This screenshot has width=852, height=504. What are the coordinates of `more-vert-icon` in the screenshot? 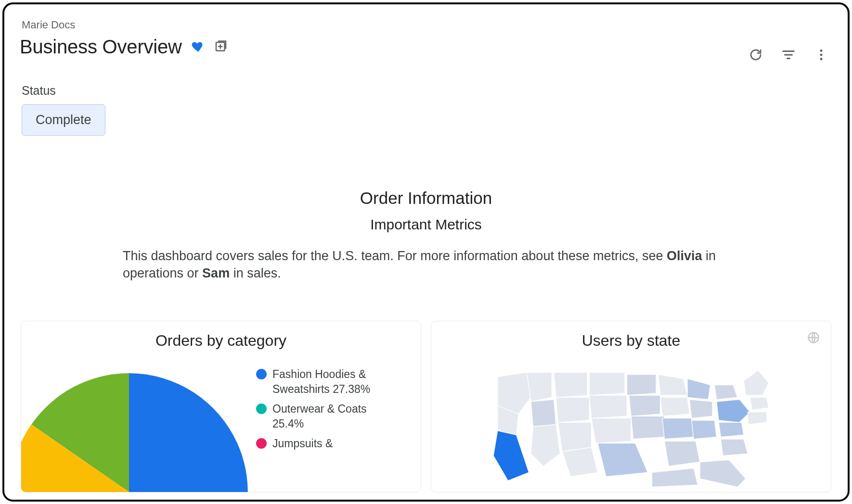 It's located at (821, 55).